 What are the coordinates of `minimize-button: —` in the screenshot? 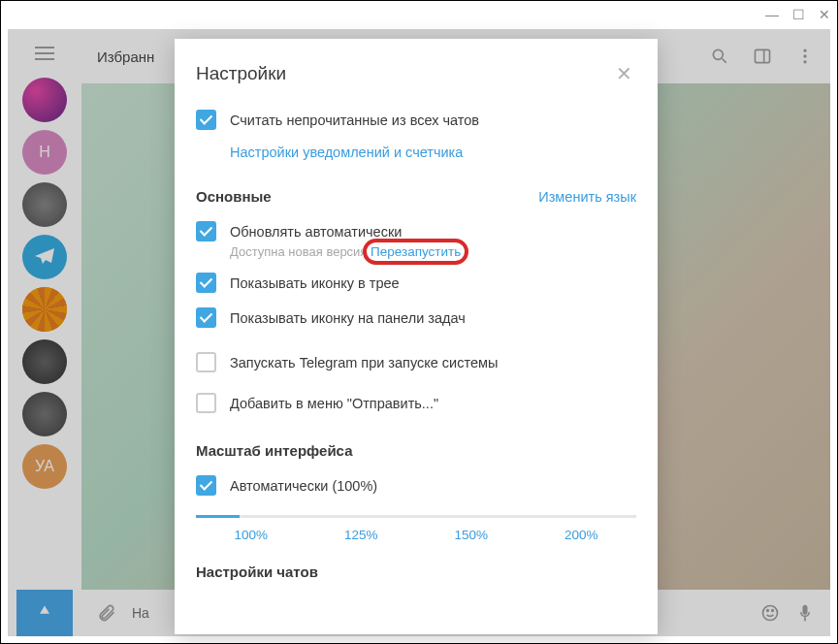 It's located at (772, 15).